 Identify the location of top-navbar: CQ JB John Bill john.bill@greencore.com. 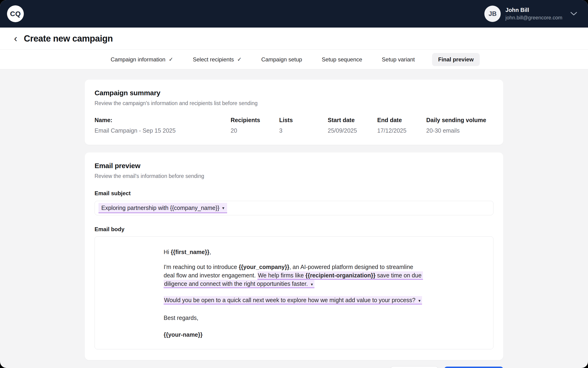
(294, 14).